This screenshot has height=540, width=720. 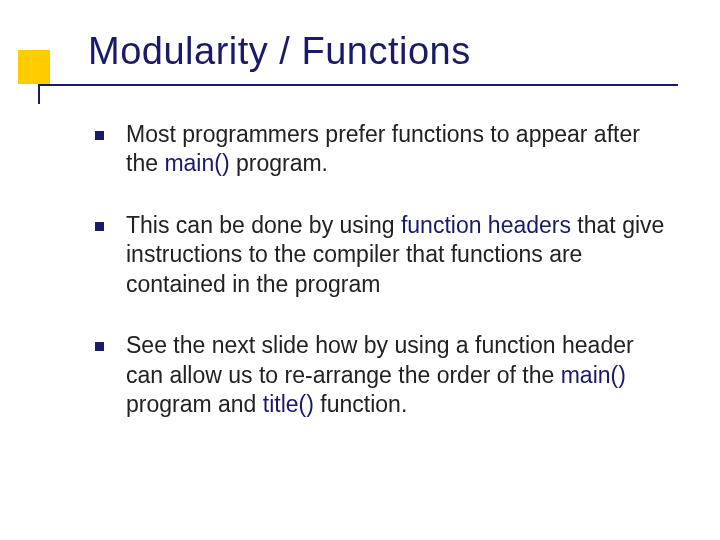 I want to click on text-run: program., so click(x=279, y=163).